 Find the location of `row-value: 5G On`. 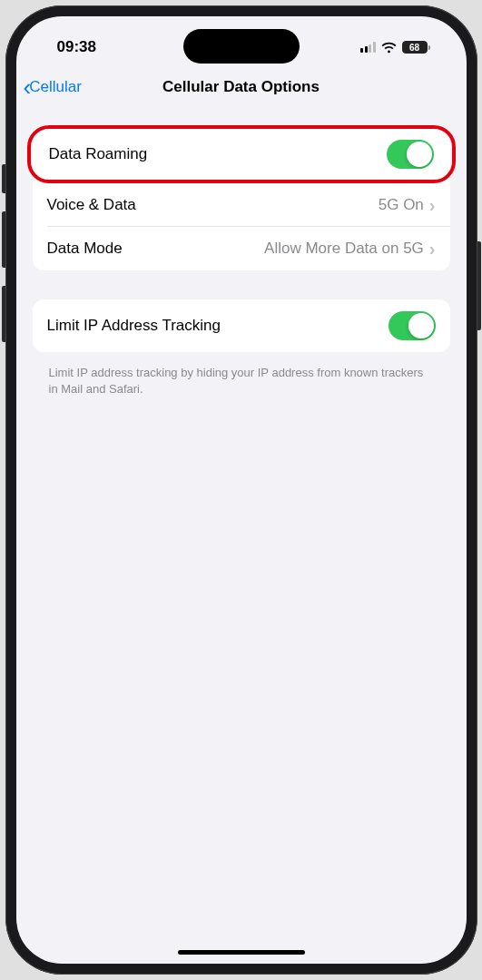

row-value: 5G On is located at coordinates (401, 205).